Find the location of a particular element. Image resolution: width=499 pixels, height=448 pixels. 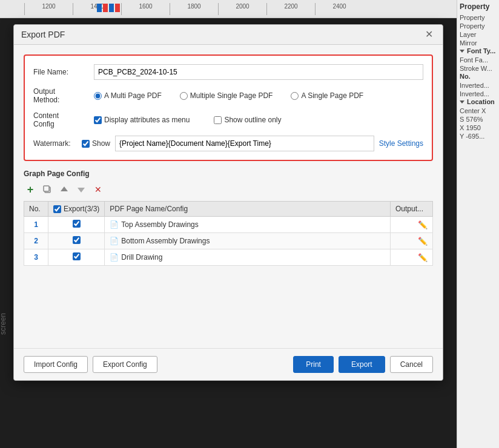

ruler-marks: 1200 1400 1600 1800 2000 2200 2400 is located at coordinates (194, 9).